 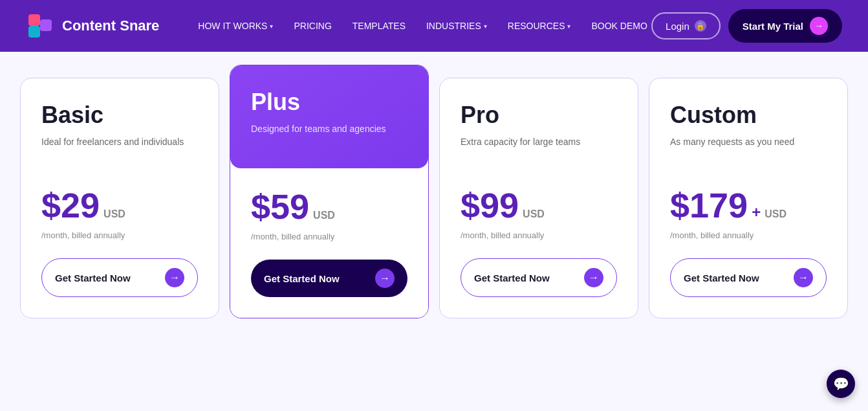 I want to click on price-period-pro: /month, billed annually, so click(x=539, y=236).